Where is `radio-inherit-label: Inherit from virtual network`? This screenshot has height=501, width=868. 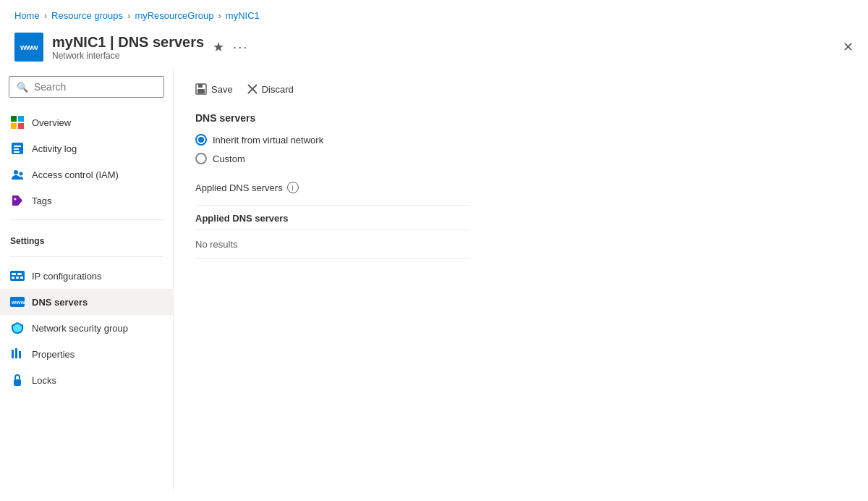
radio-inherit-label: Inherit from virtual network is located at coordinates (268, 140).